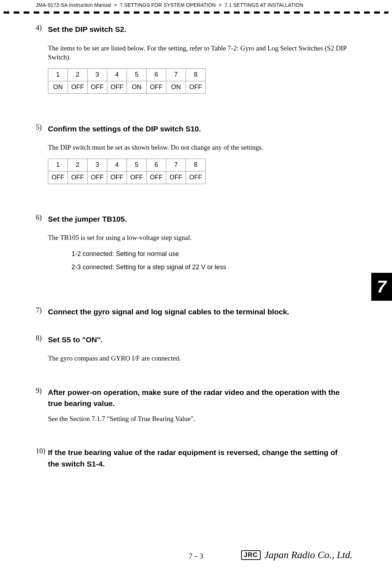 This screenshot has height=580, width=392. What do you see at coordinates (211, 254) in the screenshot?
I see `jumper-row: 1-2 connected: Setting for normal use` at bounding box center [211, 254].